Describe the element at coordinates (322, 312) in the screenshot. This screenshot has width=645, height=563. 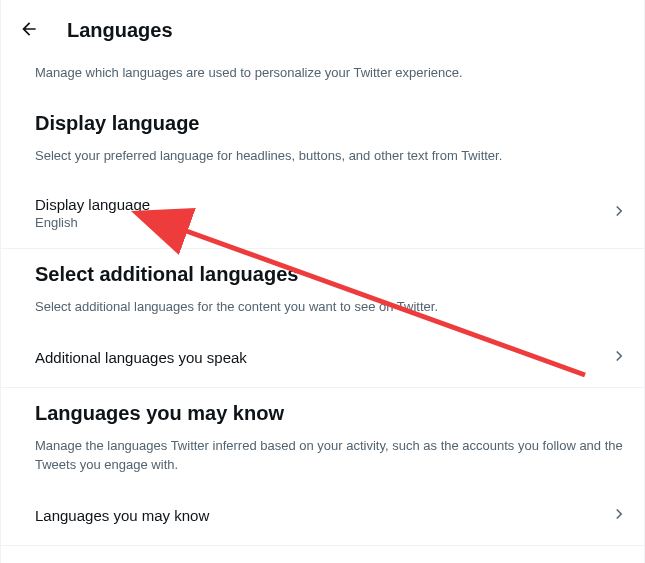
I see `additional-languages-desc: Select additional languages for the cont…` at that location.